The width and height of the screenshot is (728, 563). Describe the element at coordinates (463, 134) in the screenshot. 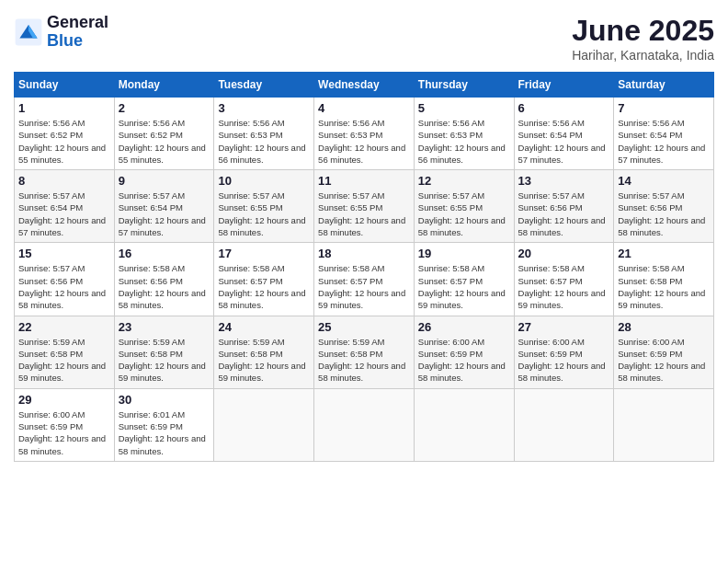

I see `day-cell: 5 Sunrise: 5:56 AM Sunset: 6:53 PM Dayli…` at that location.